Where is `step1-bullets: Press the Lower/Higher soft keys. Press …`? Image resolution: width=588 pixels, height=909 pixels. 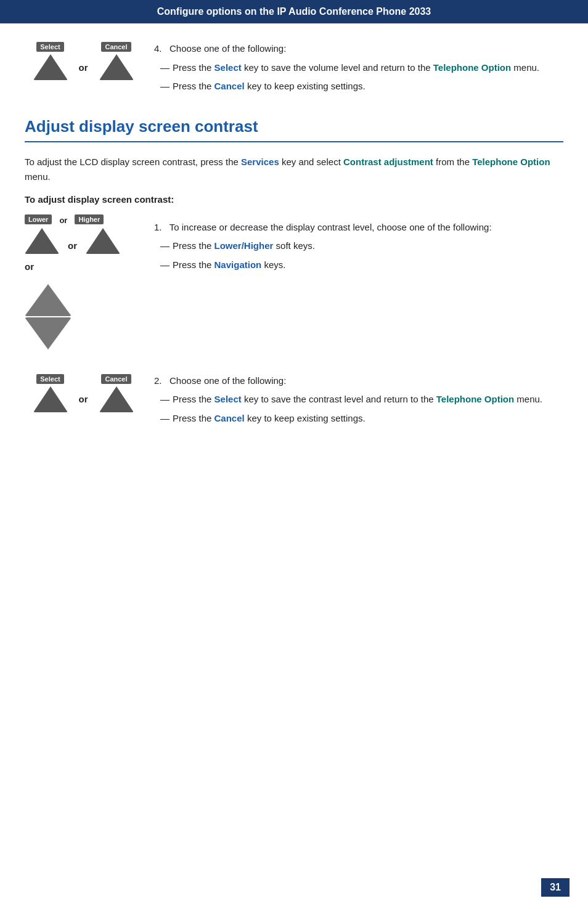
step1-bullets: Press the Lower/Higher soft keys. Press … is located at coordinates (359, 255).